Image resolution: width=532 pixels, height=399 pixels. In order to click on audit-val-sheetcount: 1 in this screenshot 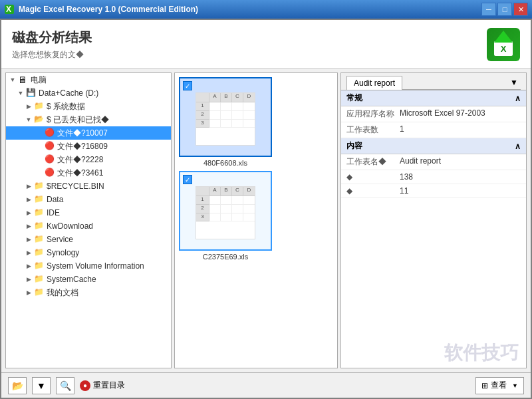, I will do `click(402, 130)`.